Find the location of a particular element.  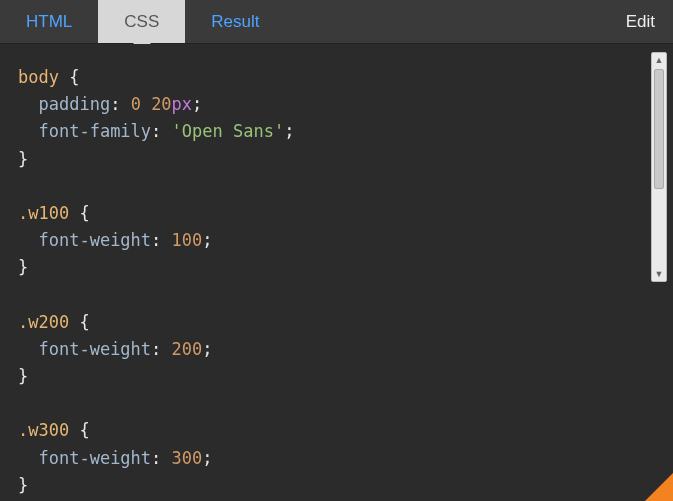

vertical-scrollbar: ▲ ▼ is located at coordinates (659, 167).